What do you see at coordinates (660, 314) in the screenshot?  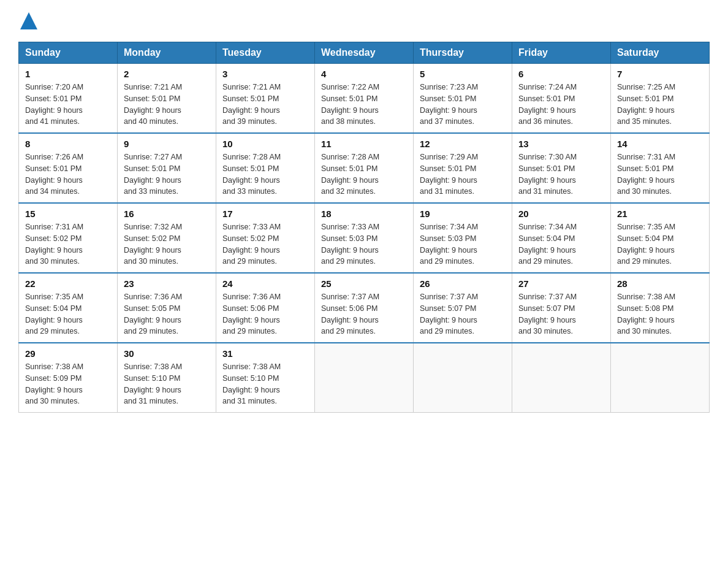 I see `day-info: Sunrise: 7:38 AMSunset: 5:08 PMDaylight:…` at bounding box center [660, 314].